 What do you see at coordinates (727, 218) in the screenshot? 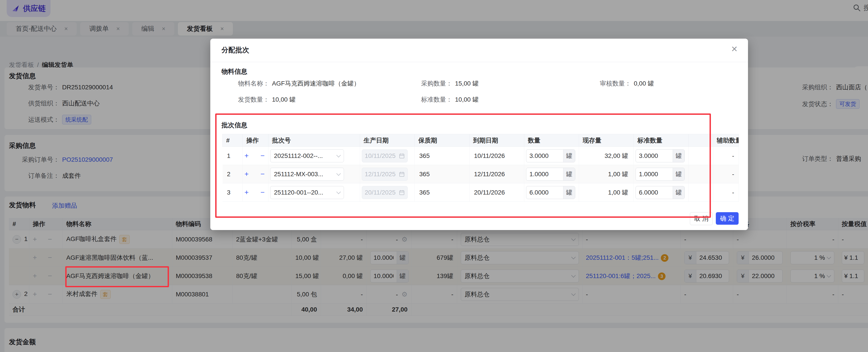
I see `confirm-button: 确 定` at bounding box center [727, 218].